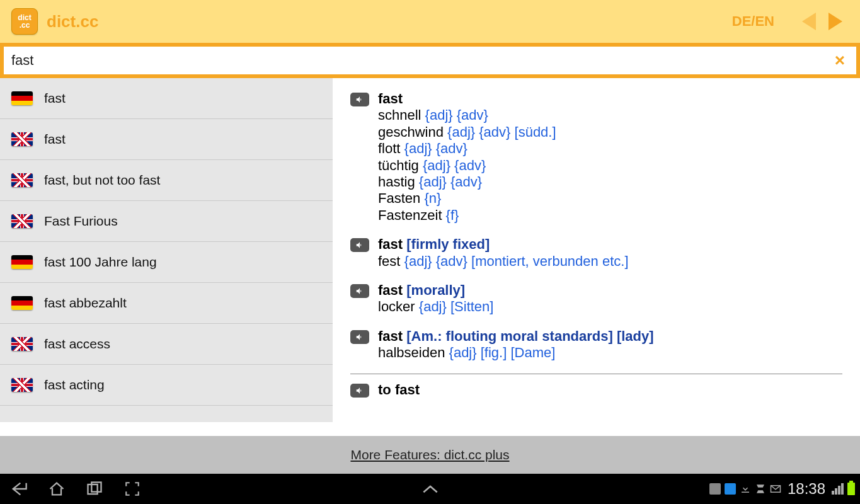  Describe the element at coordinates (413, 132) in the screenshot. I see `translation-word: geschwind` at that location.